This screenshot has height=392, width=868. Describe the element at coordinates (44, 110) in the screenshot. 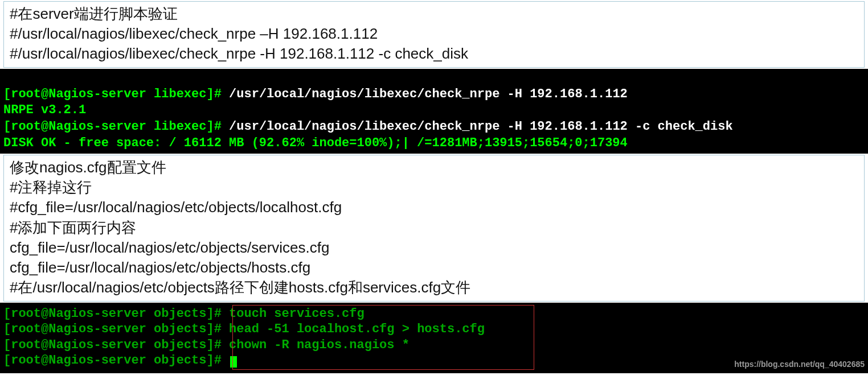

I see `shell-output-line: NRPE v3.2.1` at that location.